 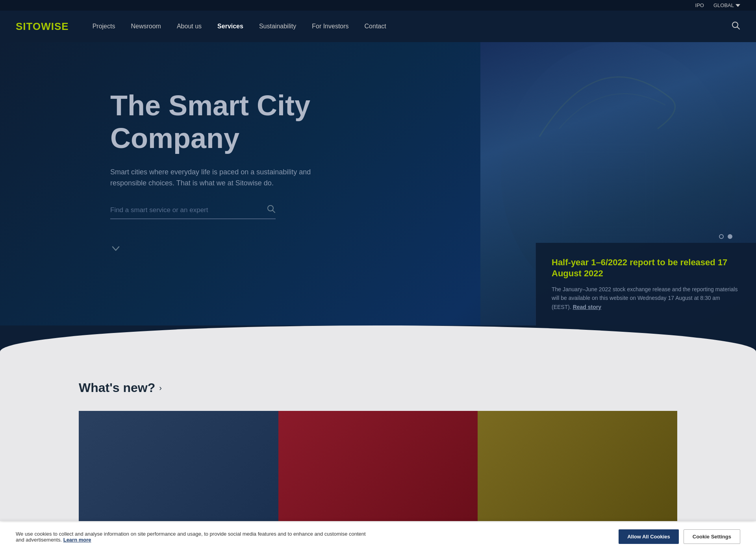 What do you see at coordinates (726, 237) in the screenshot?
I see `slide-indicators` at bounding box center [726, 237].